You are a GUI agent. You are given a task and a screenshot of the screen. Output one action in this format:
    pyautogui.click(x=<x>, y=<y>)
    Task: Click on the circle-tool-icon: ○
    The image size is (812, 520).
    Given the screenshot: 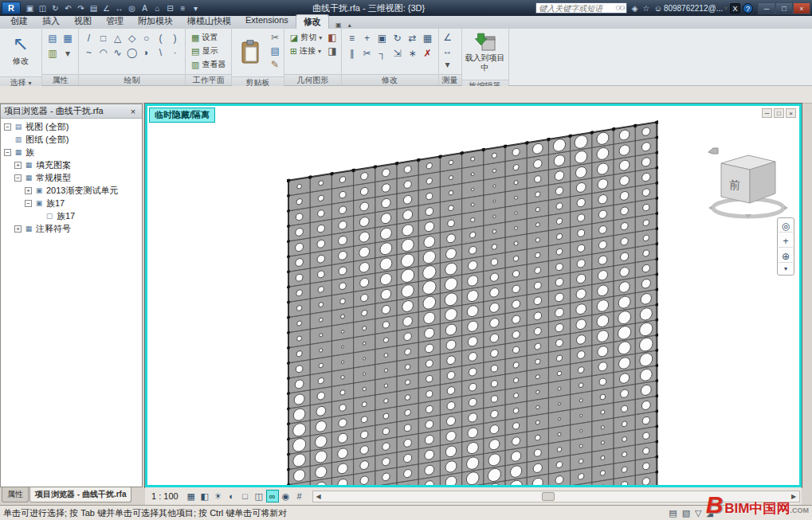 What is the action you would take?
    pyautogui.click(x=147, y=38)
    